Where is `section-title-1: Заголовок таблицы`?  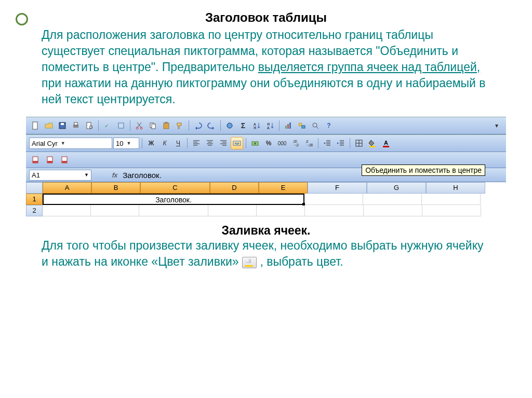 section-title-1: Заголовок таблицы is located at coordinates (266, 18).